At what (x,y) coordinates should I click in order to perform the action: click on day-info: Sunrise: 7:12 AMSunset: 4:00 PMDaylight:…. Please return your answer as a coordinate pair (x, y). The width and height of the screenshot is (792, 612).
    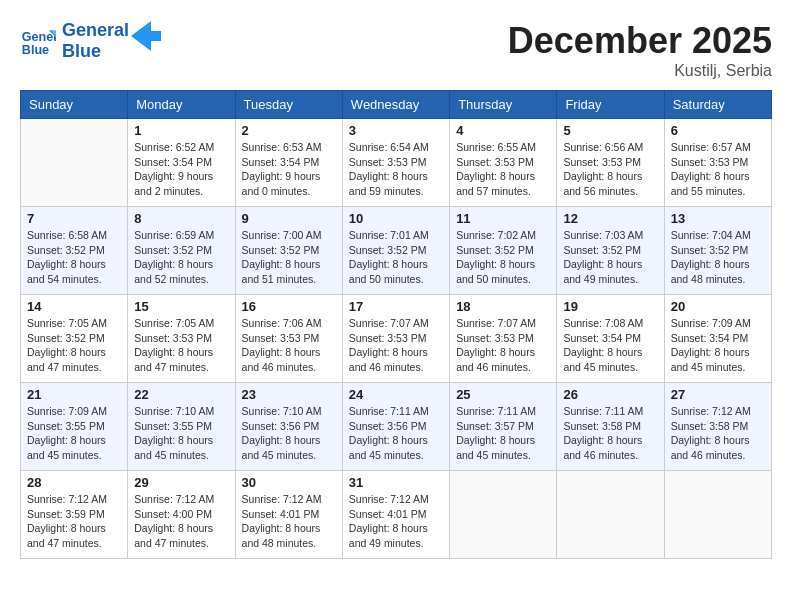
    Looking at the image, I should click on (181, 522).